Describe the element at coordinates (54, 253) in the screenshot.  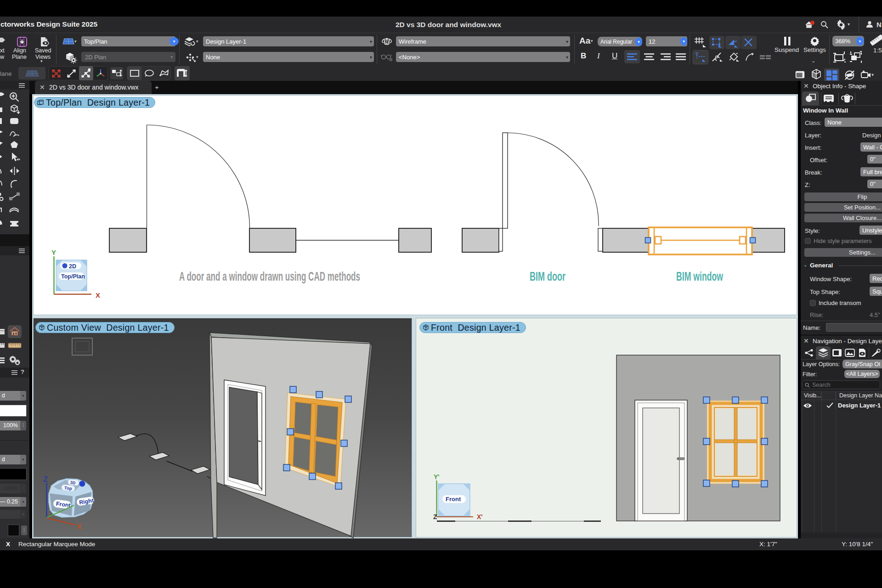
I see `svg-text: Y` at that location.